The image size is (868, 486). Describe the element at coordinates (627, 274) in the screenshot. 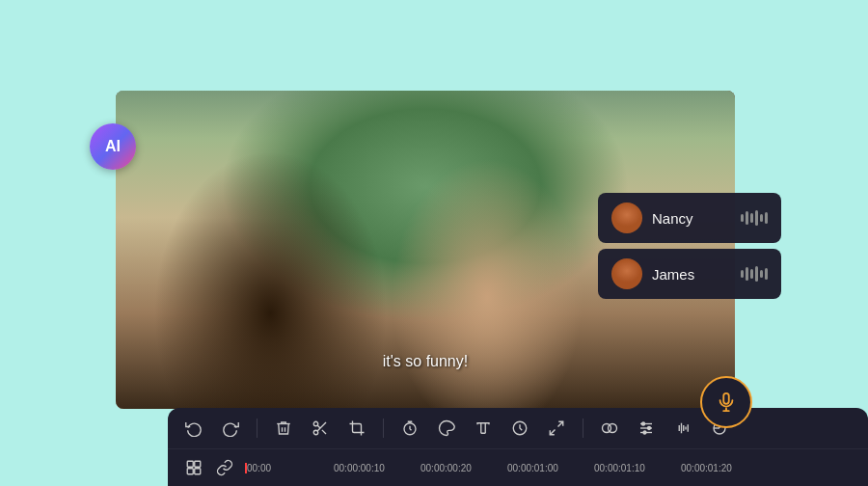

I see `speaker-avatar-james` at that location.